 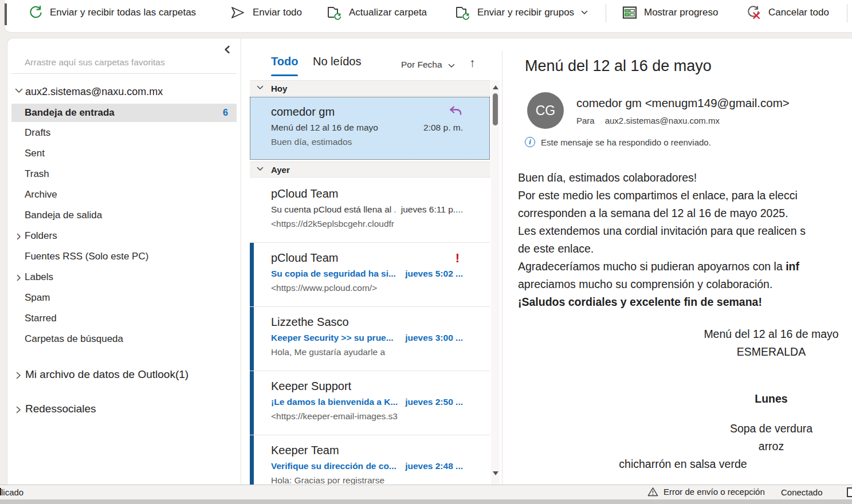 I want to click on scroll-up-arrow, so click(x=496, y=87).